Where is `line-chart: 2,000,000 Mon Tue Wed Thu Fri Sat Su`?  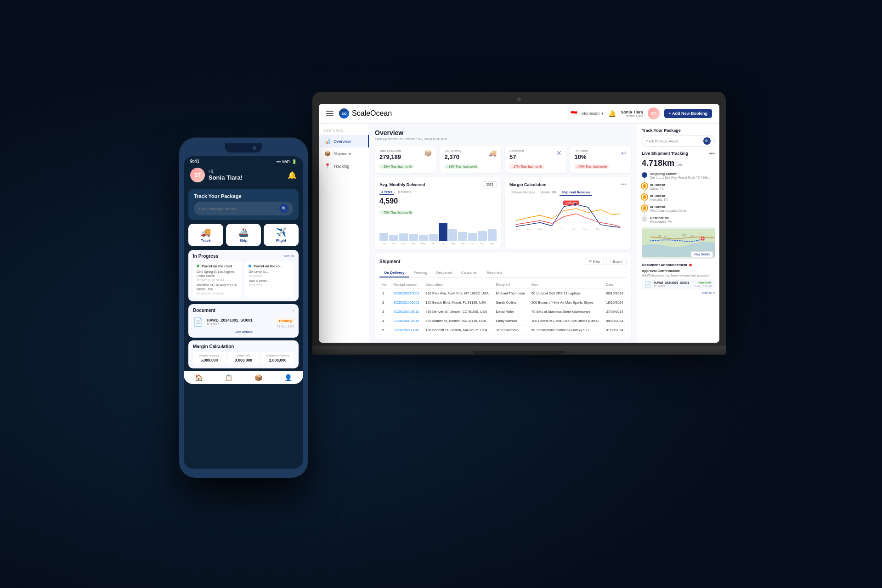
line-chart: 2,000,000 Mon Tue Wed Thu Fri Sat Su is located at coordinates (568, 215).